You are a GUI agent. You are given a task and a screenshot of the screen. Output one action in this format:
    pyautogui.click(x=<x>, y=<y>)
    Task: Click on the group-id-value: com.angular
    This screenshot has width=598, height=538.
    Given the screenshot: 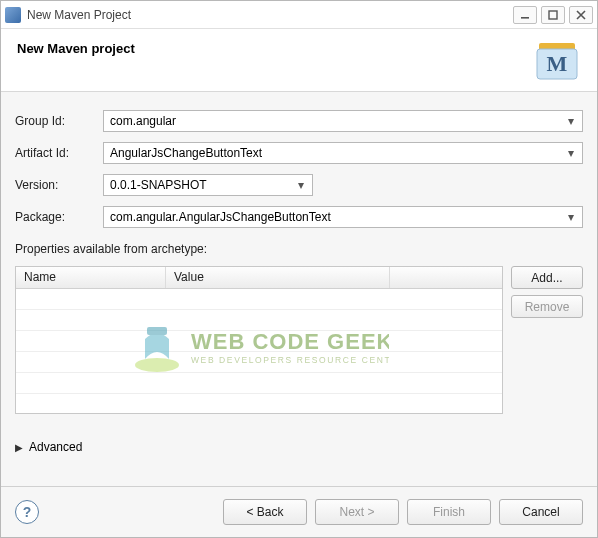 What is the action you would take?
    pyautogui.click(x=143, y=121)
    